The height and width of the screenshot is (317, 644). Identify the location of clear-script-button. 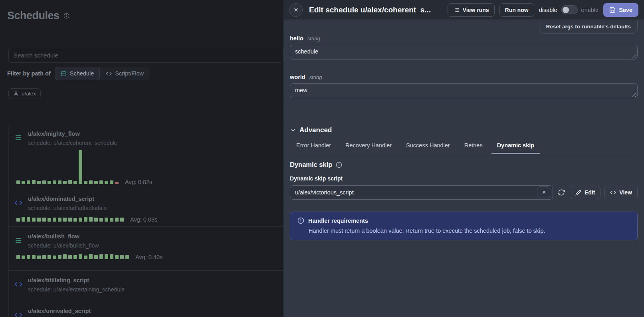
(544, 192).